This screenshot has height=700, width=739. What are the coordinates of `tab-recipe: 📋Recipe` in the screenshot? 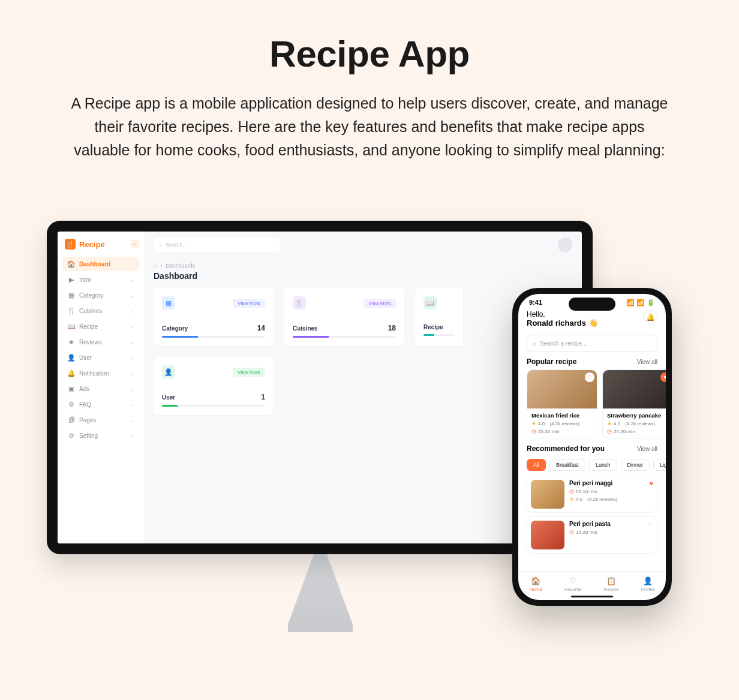 It's located at (612, 584).